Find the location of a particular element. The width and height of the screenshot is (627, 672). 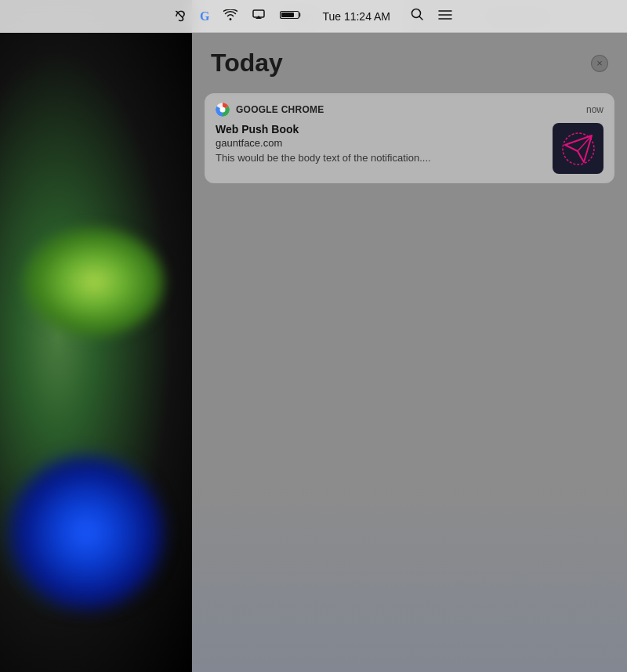

close-button: × is located at coordinates (600, 63).